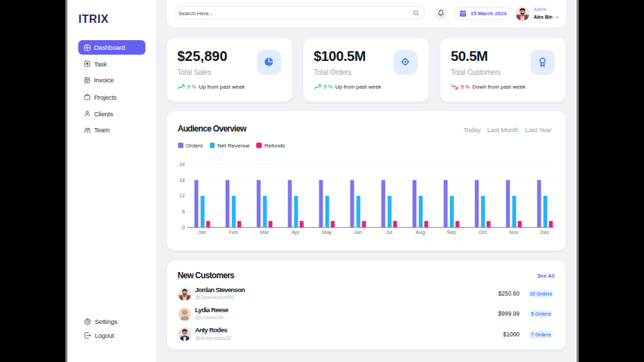 Image resolution: width=644 pixels, height=362 pixels. What do you see at coordinates (184, 227) in the screenshot?
I see `svg-text: 0` at bounding box center [184, 227].